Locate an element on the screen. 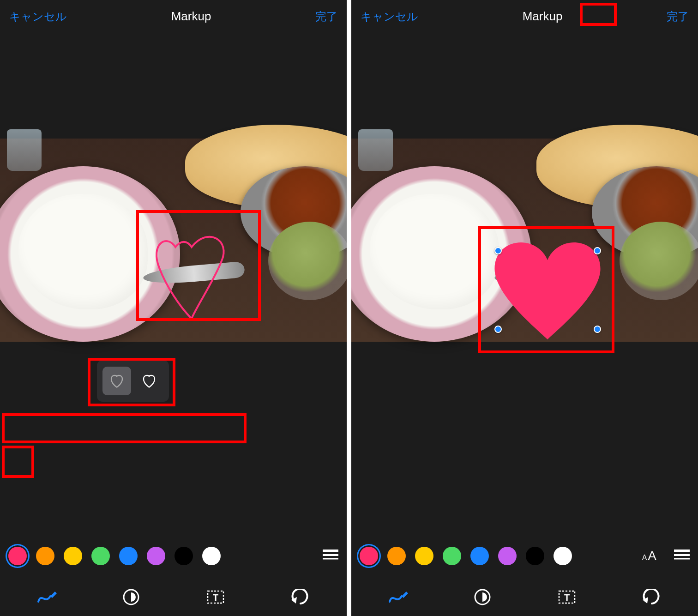  color-palette is located at coordinates (174, 556).